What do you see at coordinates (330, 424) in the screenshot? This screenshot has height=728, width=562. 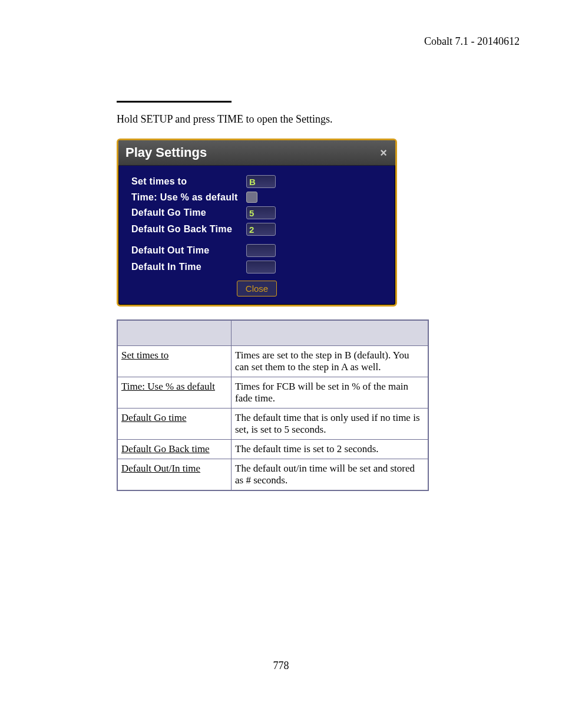 I see `table-row-desc: The default time that is only used if no…` at bounding box center [330, 424].